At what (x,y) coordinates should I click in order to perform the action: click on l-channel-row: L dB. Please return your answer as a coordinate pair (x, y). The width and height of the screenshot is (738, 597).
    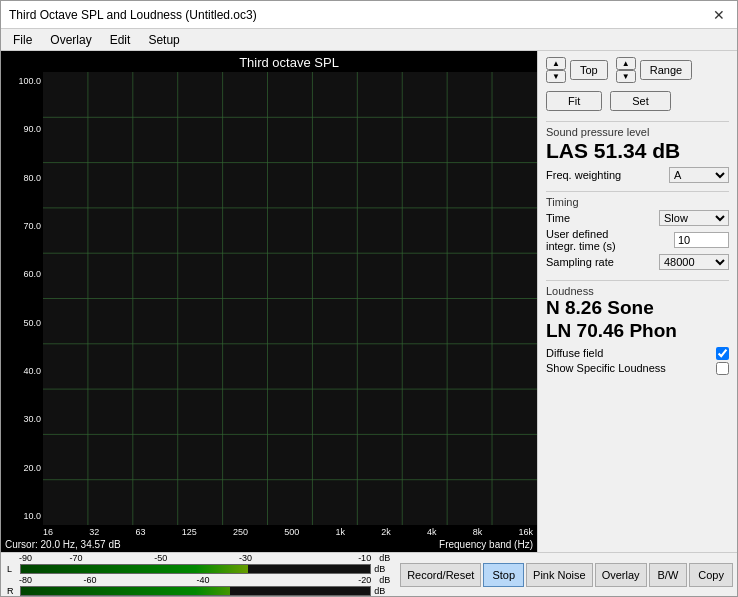
    Looking at the image, I should click on (198, 569).